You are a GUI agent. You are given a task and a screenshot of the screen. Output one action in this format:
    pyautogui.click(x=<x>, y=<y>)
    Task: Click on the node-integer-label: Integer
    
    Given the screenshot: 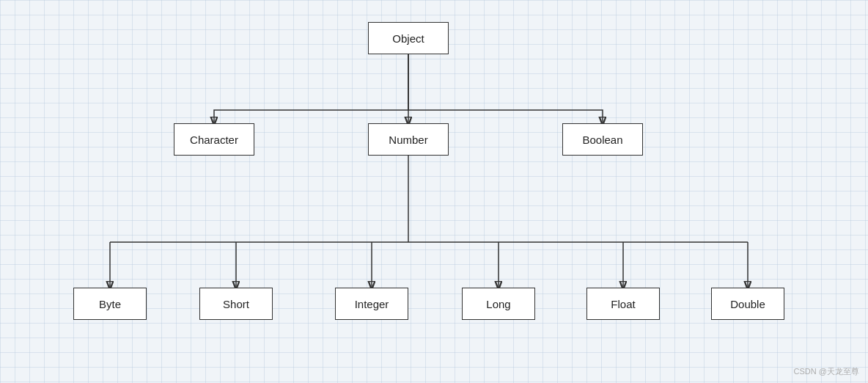 What is the action you would take?
    pyautogui.click(x=372, y=304)
    